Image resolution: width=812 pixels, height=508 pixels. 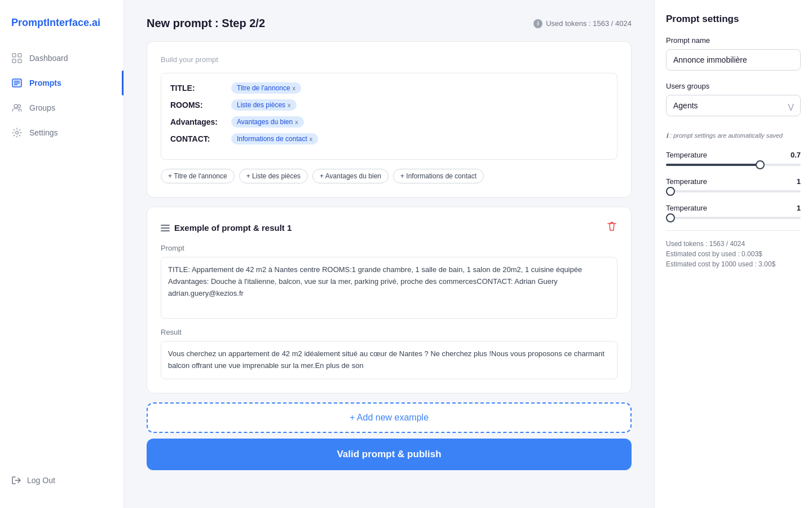 I want to click on temperature-slider-3: Temperature 1, so click(x=733, y=211).